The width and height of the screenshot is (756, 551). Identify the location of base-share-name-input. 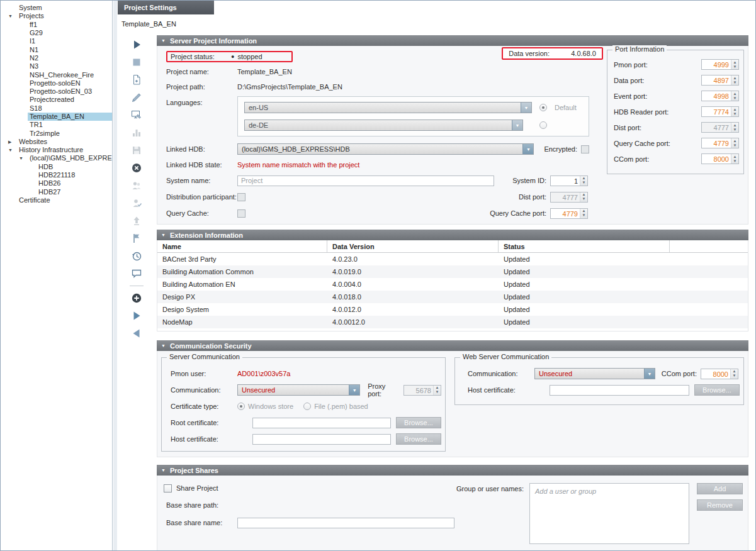
(346, 523).